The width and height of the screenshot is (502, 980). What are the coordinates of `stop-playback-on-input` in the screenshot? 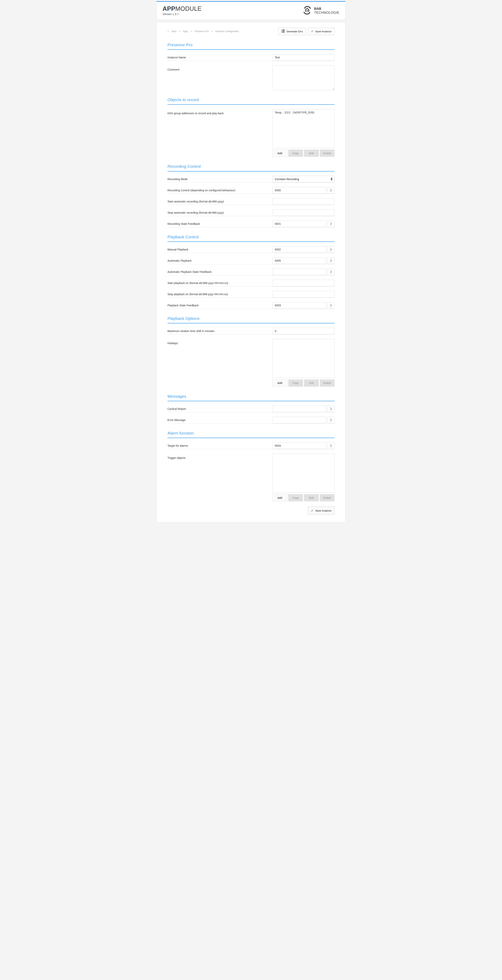 It's located at (304, 294).